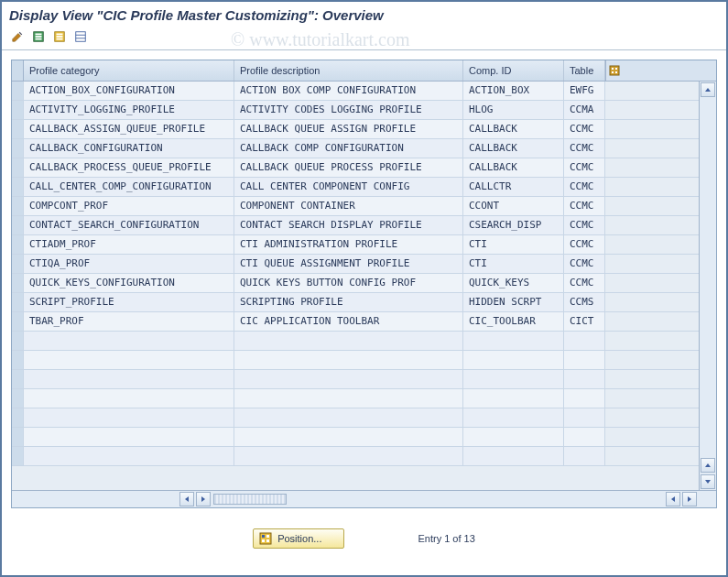  I want to click on horizontal-scrollbar, so click(364, 498).